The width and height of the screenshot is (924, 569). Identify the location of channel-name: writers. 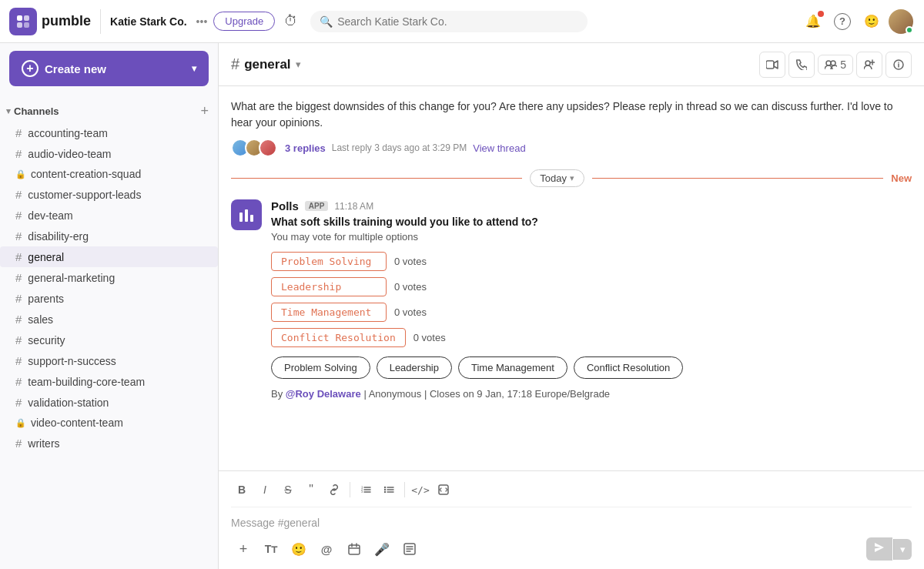
(43, 443).